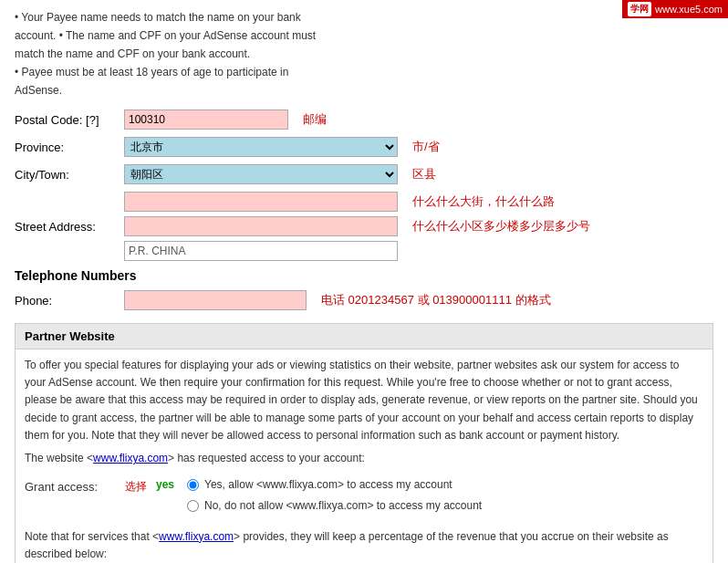 This screenshot has width=728, height=563. Describe the element at coordinates (69, 175) in the screenshot. I see `city-label: City/Town:` at that location.